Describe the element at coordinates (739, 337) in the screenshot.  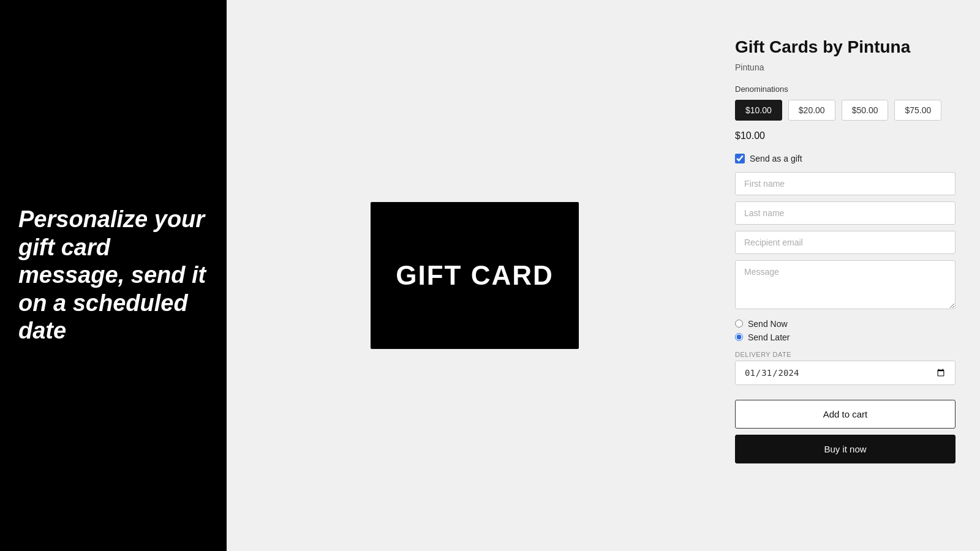
I see `send-later-radio` at that location.